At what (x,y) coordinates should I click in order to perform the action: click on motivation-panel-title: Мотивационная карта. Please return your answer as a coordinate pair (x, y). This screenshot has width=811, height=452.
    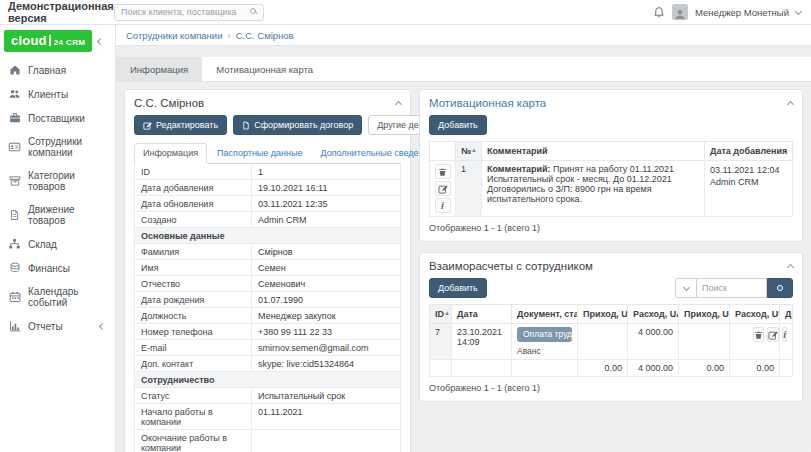
    Looking at the image, I should click on (488, 103).